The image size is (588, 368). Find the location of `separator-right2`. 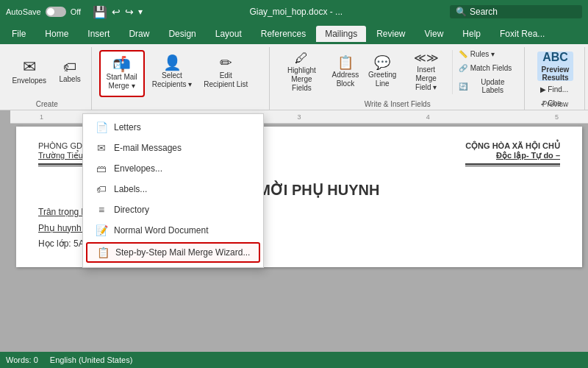

separator-right2 is located at coordinates (513, 166).